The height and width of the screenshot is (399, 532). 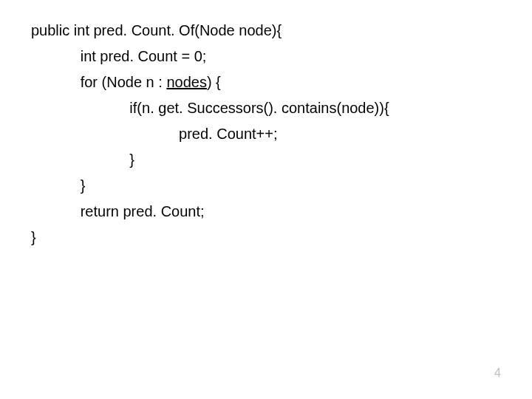 What do you see at coordinates (282, 83) in the screenshot?
I see `code-line-3: for (Node n : nodes) {` at bounding box center [282, 83].